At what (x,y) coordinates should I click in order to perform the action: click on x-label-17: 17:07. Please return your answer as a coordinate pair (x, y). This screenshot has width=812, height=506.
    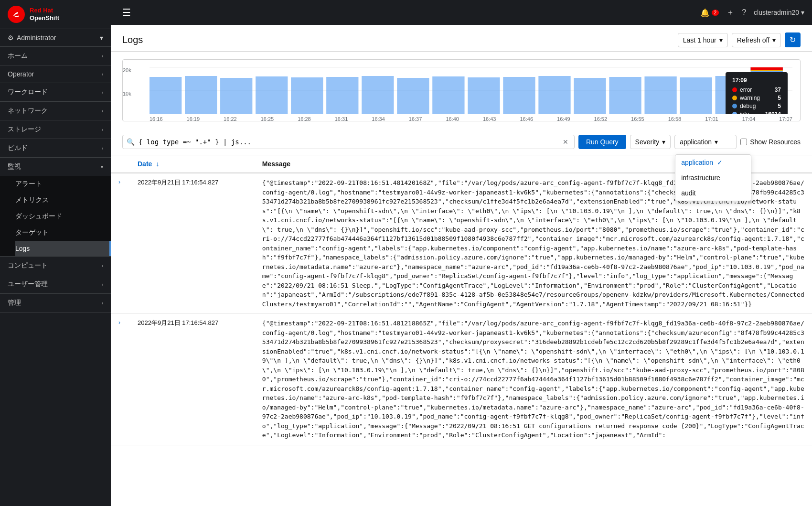
    Looking at the image, I should click on (786, 119).